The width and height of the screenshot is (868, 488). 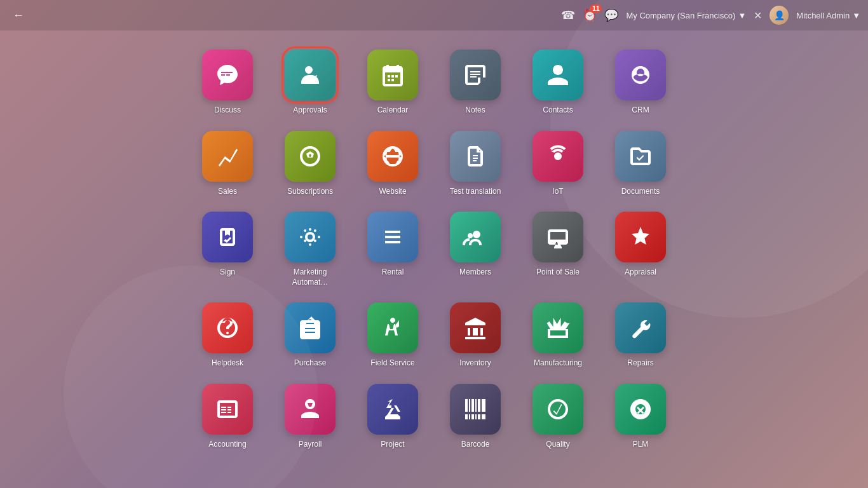 I want to click on app-label-project: Project, so click(x=393, y=445).